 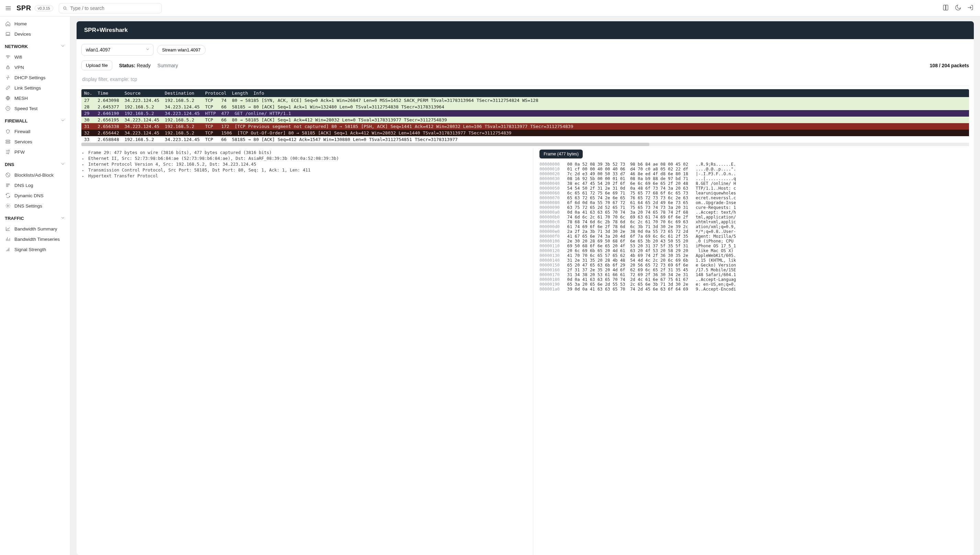 I want to click on sidebar-item-home: Home, so click(x=35, y=24).